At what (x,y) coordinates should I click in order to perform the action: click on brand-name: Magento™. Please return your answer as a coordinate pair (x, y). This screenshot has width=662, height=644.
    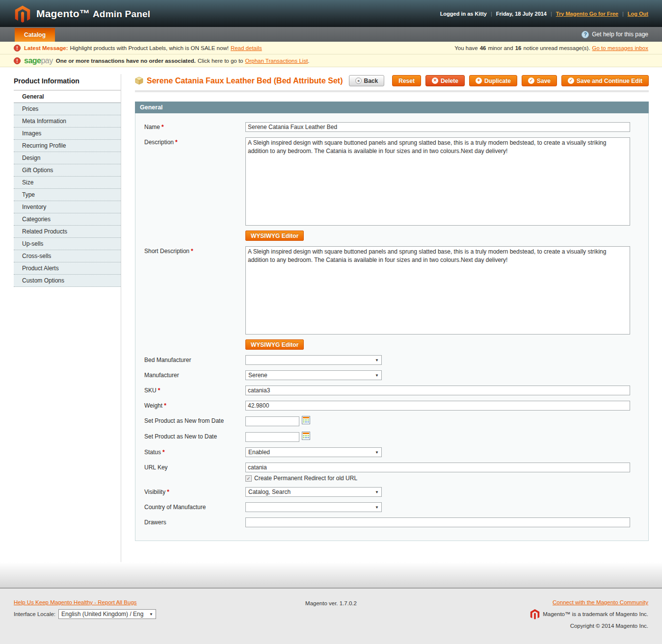
    Looking at the image, I should click on (63, 14).